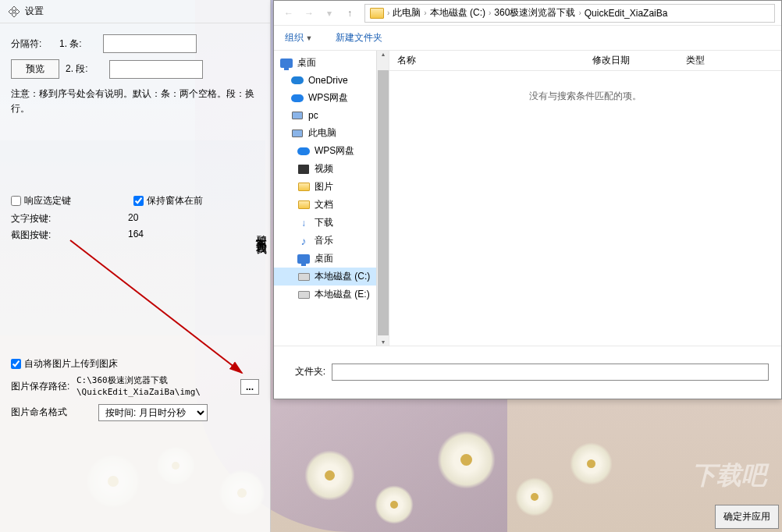  I want to click on video-icon, so click(304, 169).